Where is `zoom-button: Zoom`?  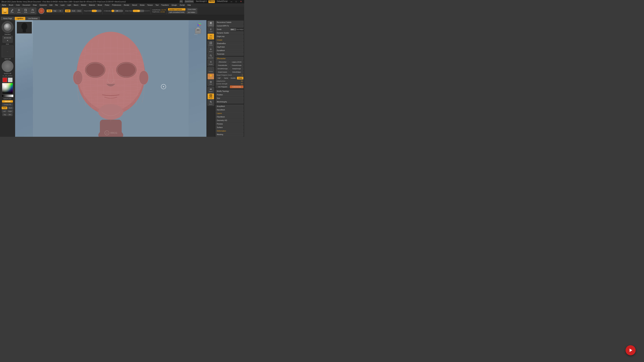 zoom-button: Zoom is located at coordinates (211, 103).